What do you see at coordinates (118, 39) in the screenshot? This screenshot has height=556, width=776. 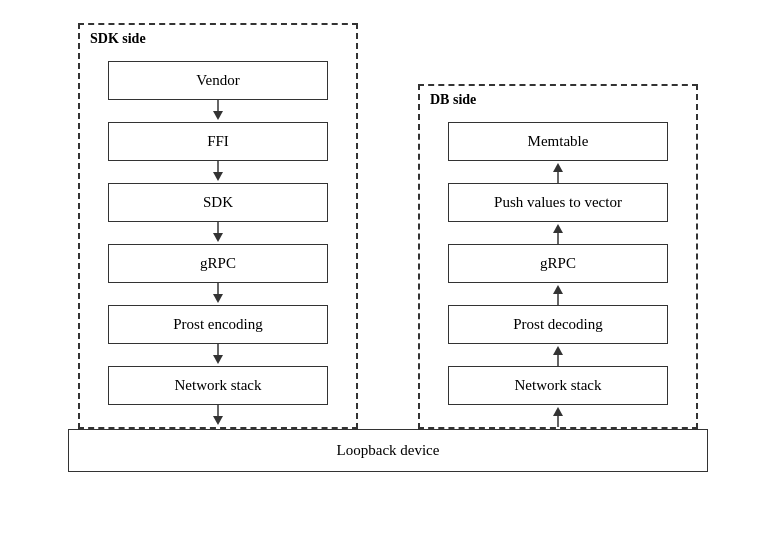 I see `sdk-side-label: SDK side` at bounding box center [118, 39].